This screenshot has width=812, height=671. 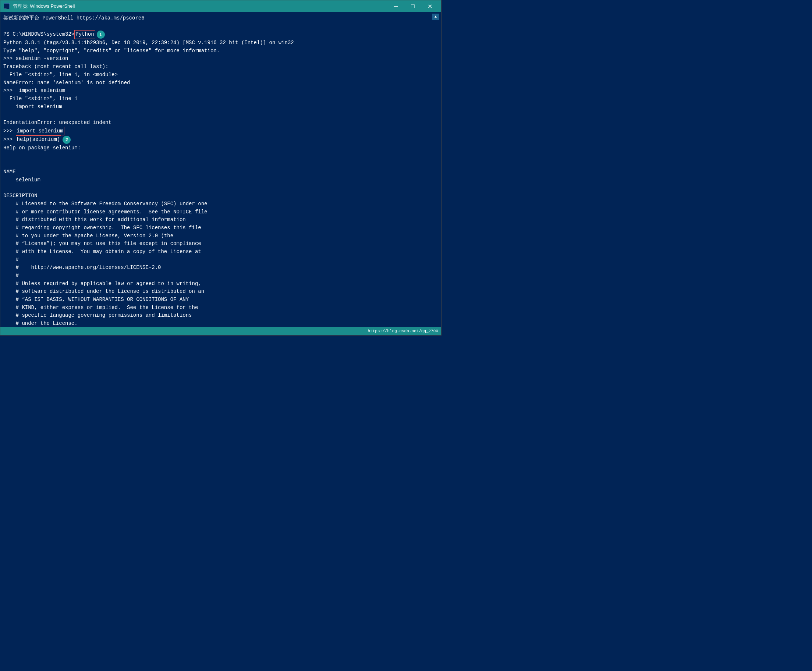 I want to click on help-on-package: Help on package selenium:, so click(x=221, y=148).